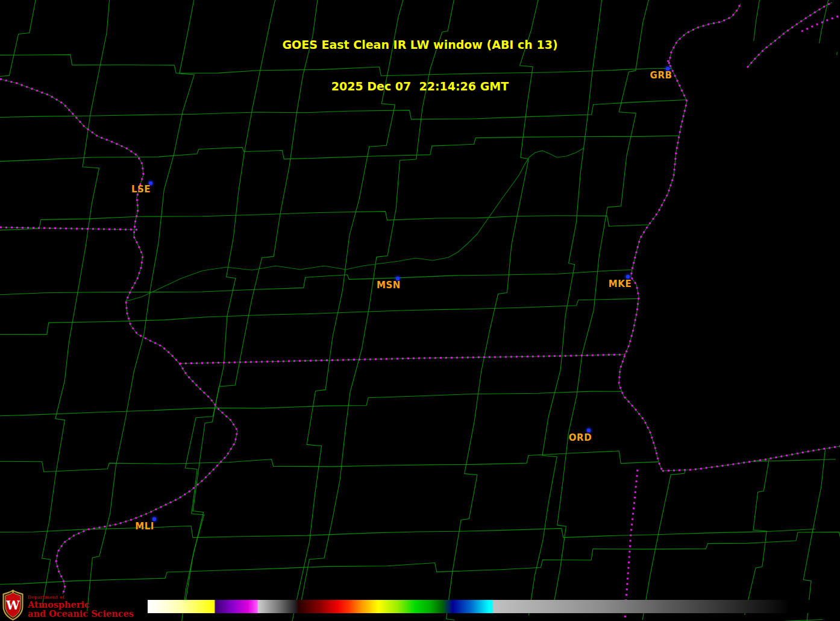  Describe the element at coordinates (389, 285) in the screenshot. I see `station-label-msn: MSN` at that location.